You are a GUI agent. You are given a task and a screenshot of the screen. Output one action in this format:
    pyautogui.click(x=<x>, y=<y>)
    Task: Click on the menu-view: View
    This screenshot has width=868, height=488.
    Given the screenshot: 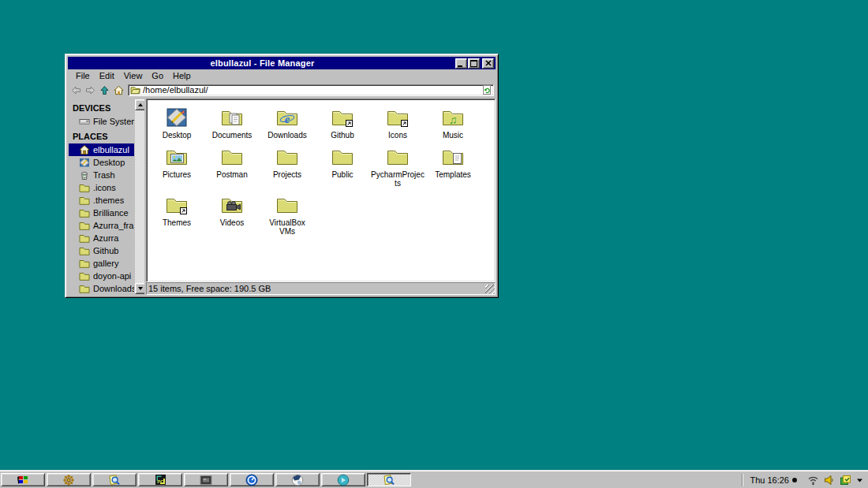 What is the action you would take?
    pyautogui.click(x=133, y=76)
    